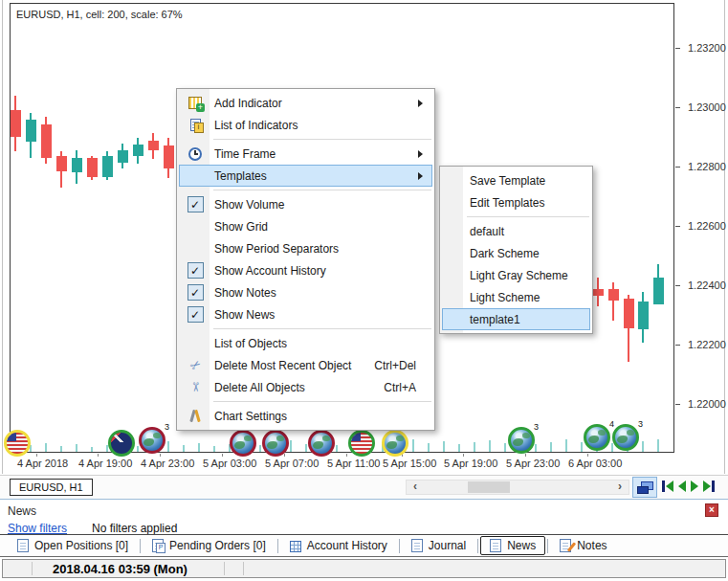 This screenshot has width=728, height=581. What do you see at coordinates (321, 443) in the screenshot?
I see `globe-icon` at bounding box center [321, 443].